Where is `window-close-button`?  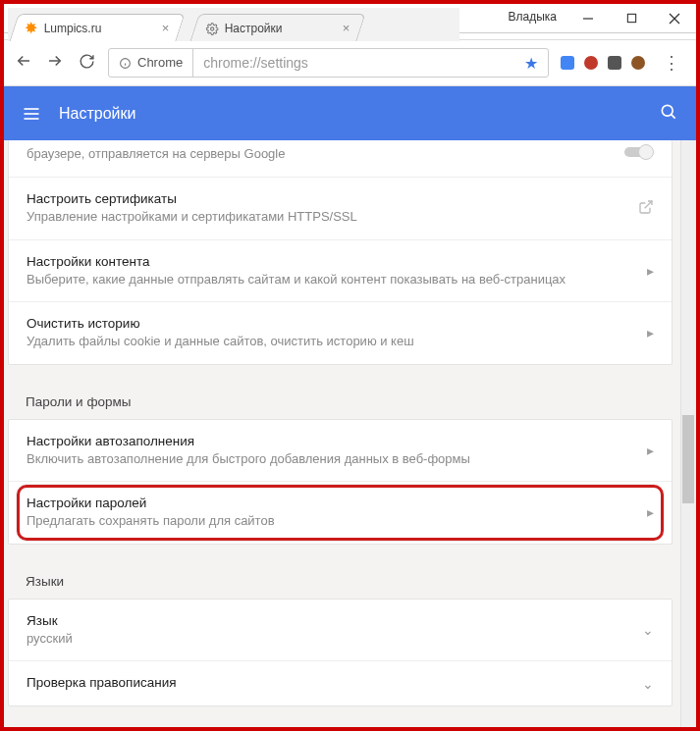
window-close-button is located at coordinates (674, 18).